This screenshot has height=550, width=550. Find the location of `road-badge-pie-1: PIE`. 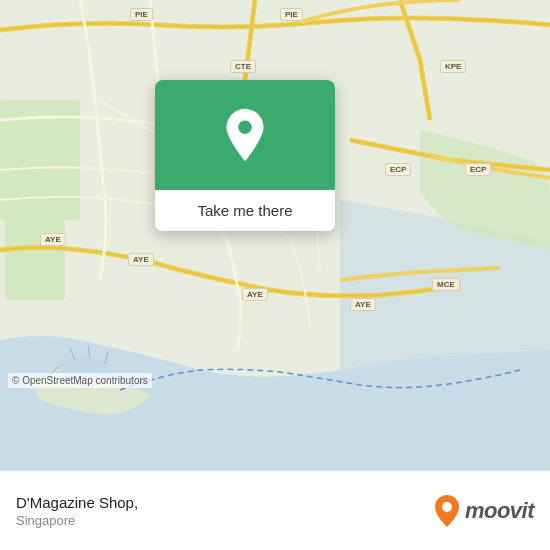

road-badge-pie-1: PIE is located at coordinates (142, 14).